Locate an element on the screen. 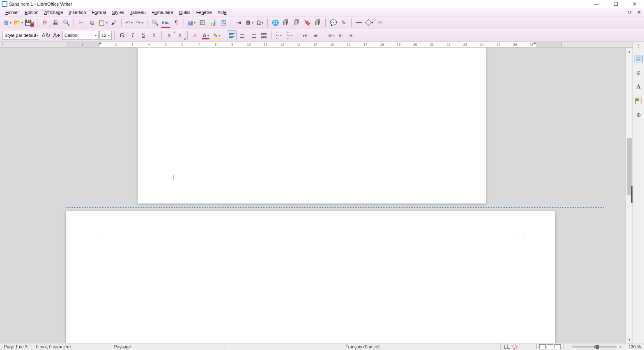 This screenshot has height=350, width=644. redo-button: ↷▾ is located at coordinates (140, 23).